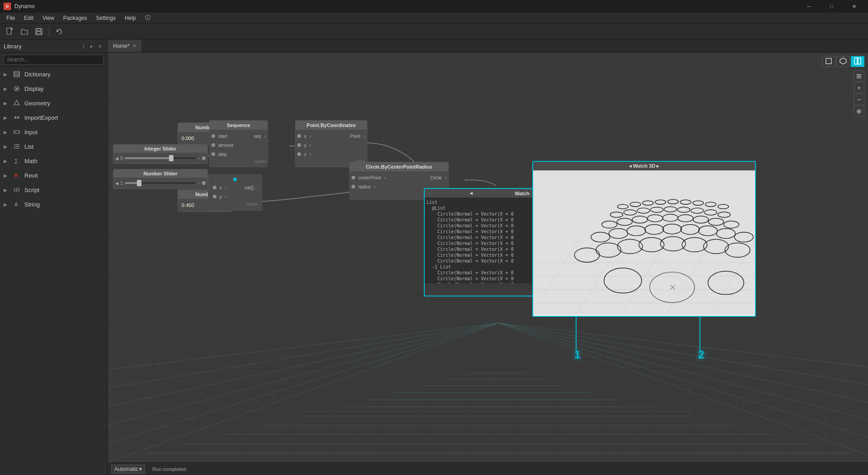 This screenshot has height=475, width=868. Describe the element at coordinates (84, 46) in the screenshot. I see `library-icon-1: |` at that location.